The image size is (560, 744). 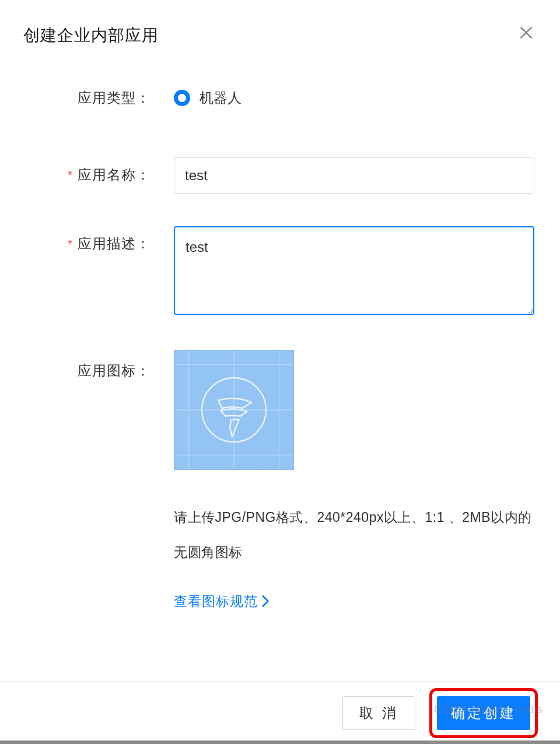 What do you see at coordinates (379, 713) in the screenshot?
I see `cancel-button: 取 消` at bounding box center [379, 713].